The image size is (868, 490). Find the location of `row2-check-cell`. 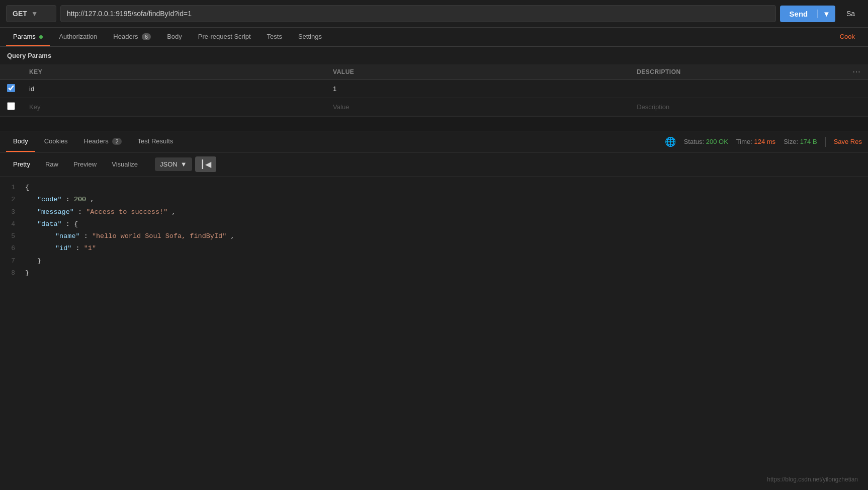

row2-check-cell is located at coordinates (11, 107).